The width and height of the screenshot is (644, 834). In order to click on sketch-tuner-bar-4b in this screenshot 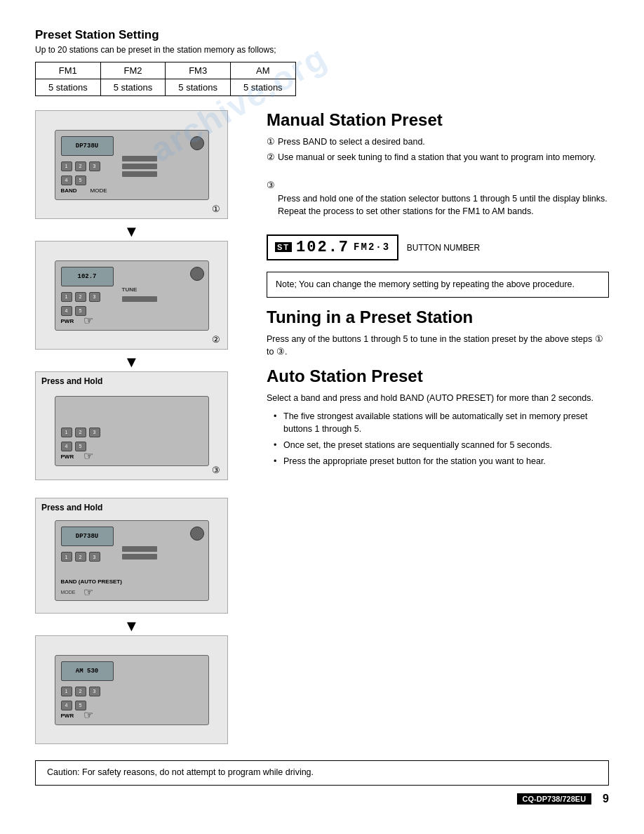, I will do `click(140, 557)`.